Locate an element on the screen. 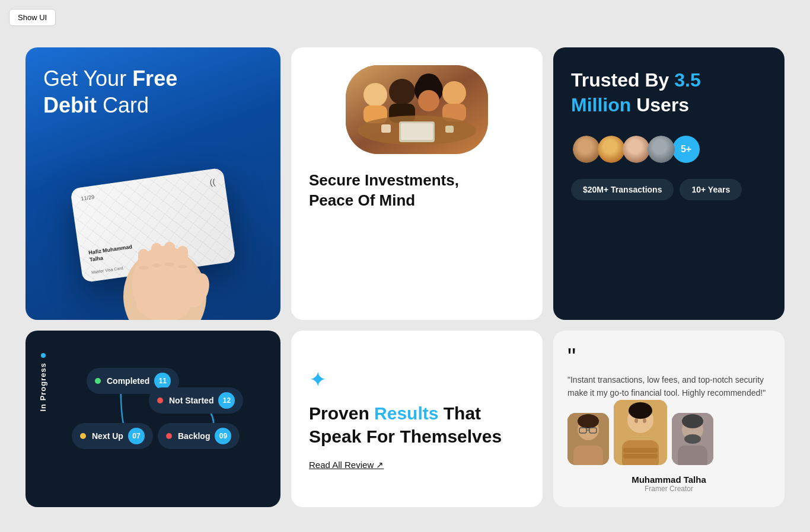  reviewer-title: Framer Creator is located at coordinates (669, 489).